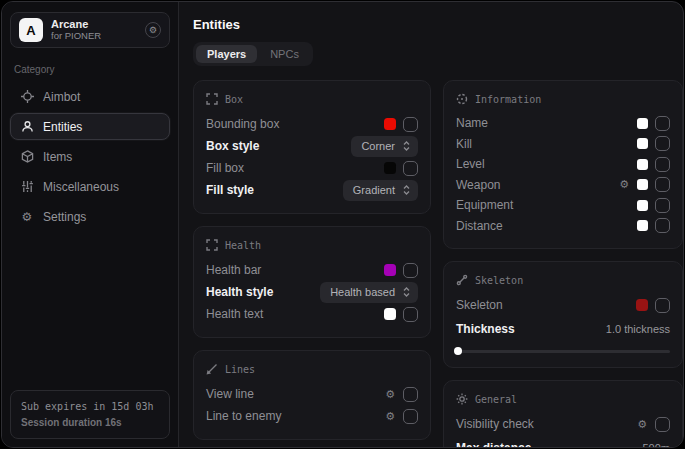 This screenshot has height=449, width=685. Describe the element at coordinates (312, 124) in the screenshot. I see `setting-row-bounding-box: Bounding box` at that location.